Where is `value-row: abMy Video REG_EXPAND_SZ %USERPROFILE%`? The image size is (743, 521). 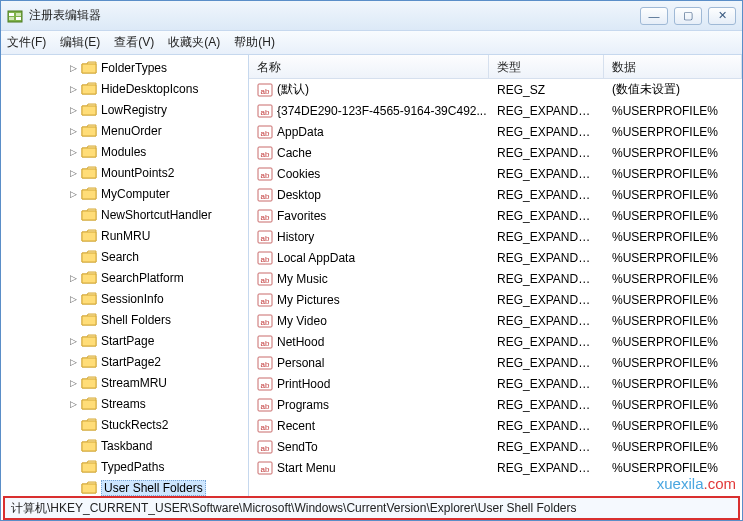 value-row: abMy Video REG_EXPAND_SZ %USERPROFILE% is located at coordinates (496, 320).